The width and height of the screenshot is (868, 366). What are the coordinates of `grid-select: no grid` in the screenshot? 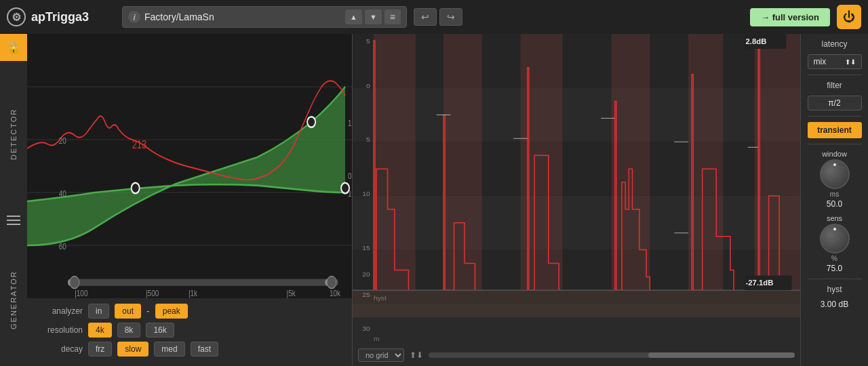 It's located at (381, 355).